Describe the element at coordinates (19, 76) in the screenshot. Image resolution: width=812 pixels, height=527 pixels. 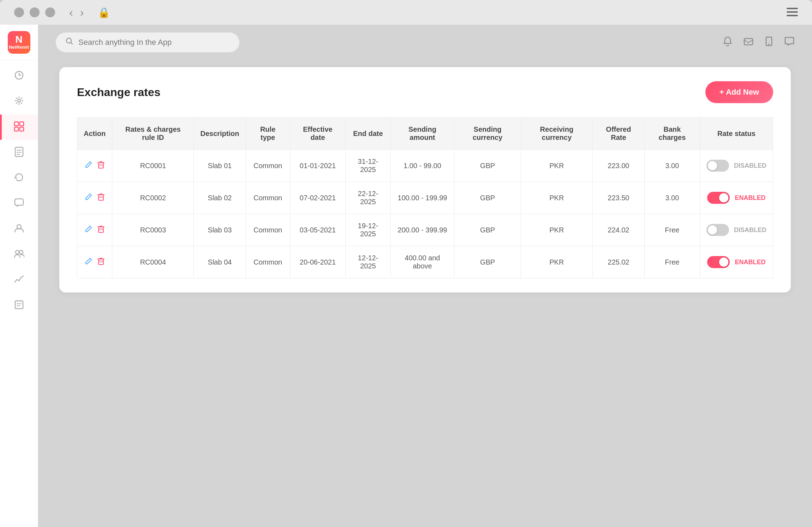
I see `sidebar-item-dashboard` at that location.